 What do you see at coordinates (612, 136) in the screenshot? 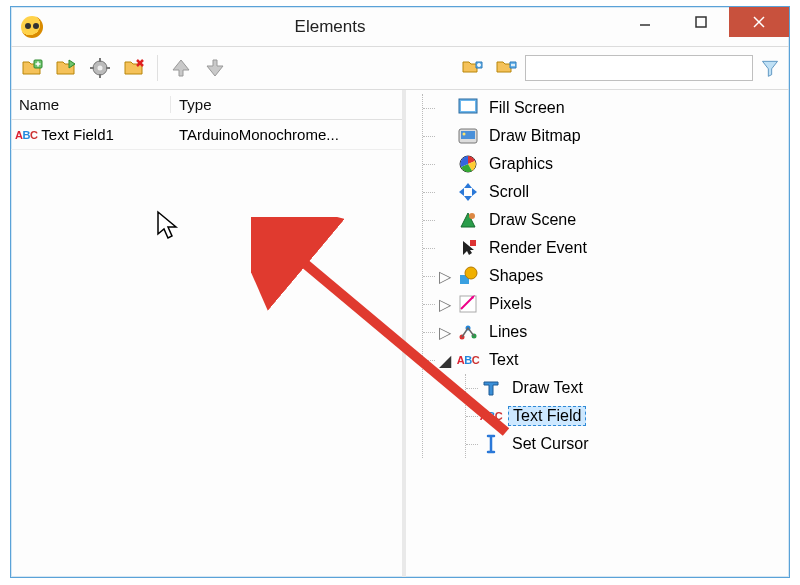
I see `tree-item-draw-bitmap: ▷ Draw Bitmap` at bounding box center [612, 136].